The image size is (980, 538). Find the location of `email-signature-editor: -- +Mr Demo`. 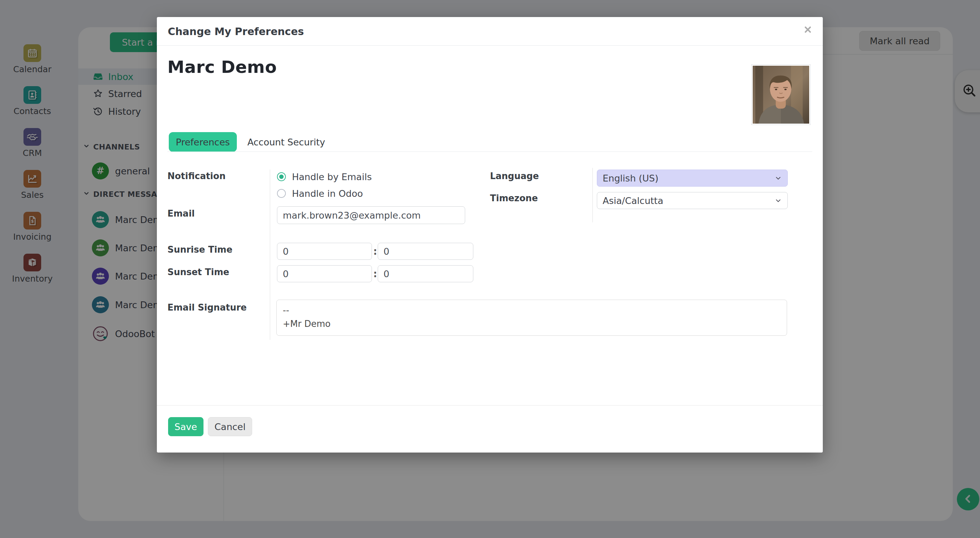

email-signature-editor: -- +Mr Demo is located at coordinates (532, 318).